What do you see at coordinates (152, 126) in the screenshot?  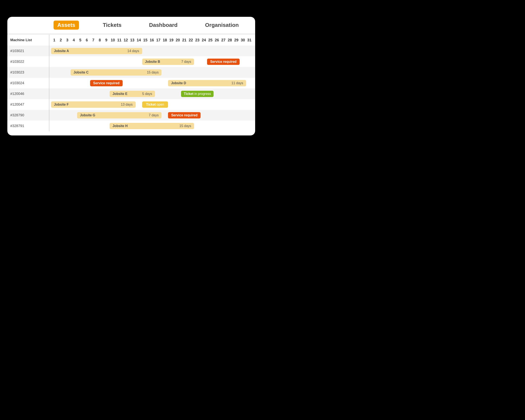 I see `gantt-row: Jobsite H15 days` at bounding box center [152, 126].